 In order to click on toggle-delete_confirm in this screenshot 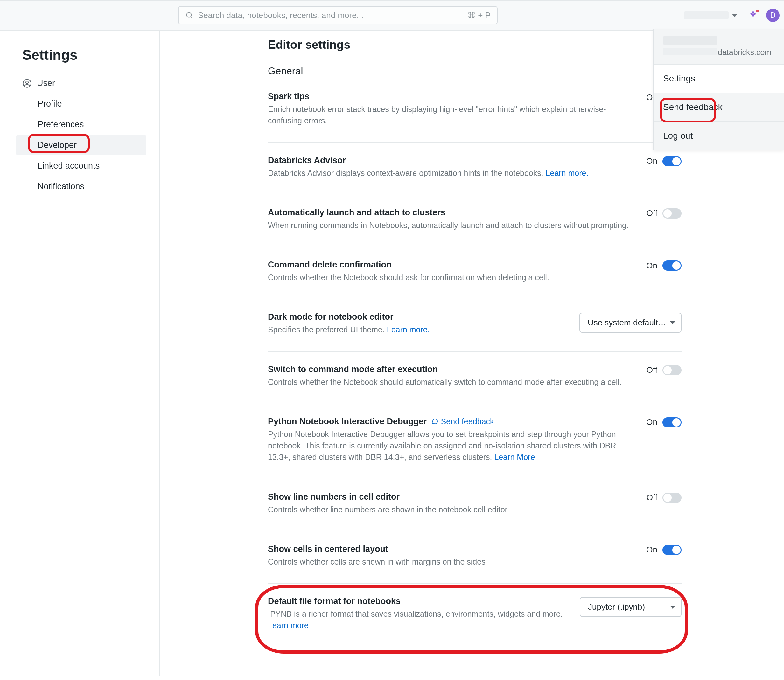, I will do `click(672, 266)`.